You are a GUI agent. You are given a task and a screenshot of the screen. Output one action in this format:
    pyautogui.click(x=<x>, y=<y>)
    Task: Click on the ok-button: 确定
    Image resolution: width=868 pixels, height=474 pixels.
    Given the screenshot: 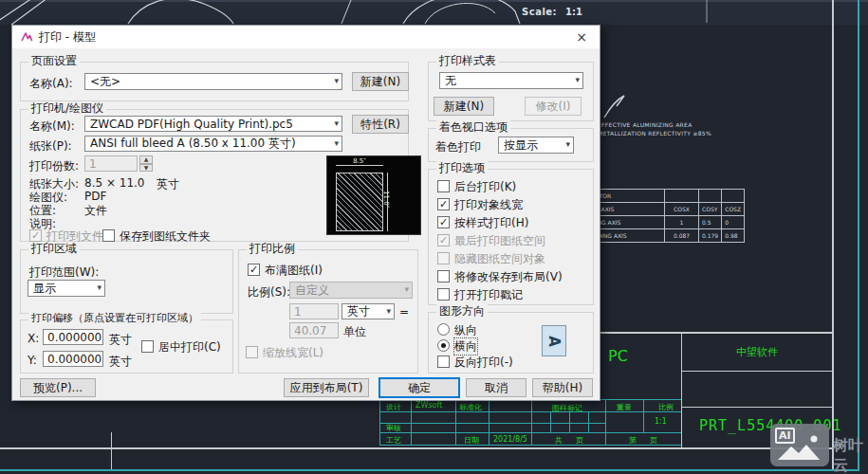 What is the action you would take?
    pyautogui.click(x=419, y=388)
    